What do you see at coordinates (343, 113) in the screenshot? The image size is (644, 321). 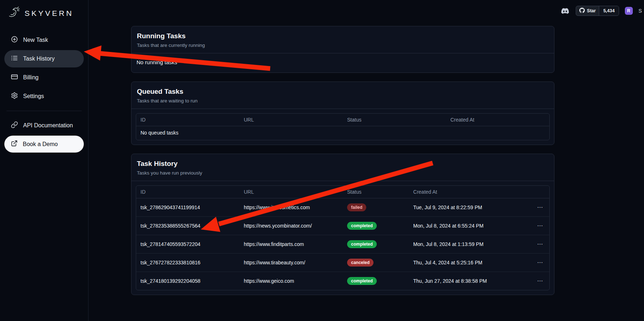 I see `queued-tasks-card: Queued Tasks Tasks that are waiting to r…` at bounding box center [343, 113].